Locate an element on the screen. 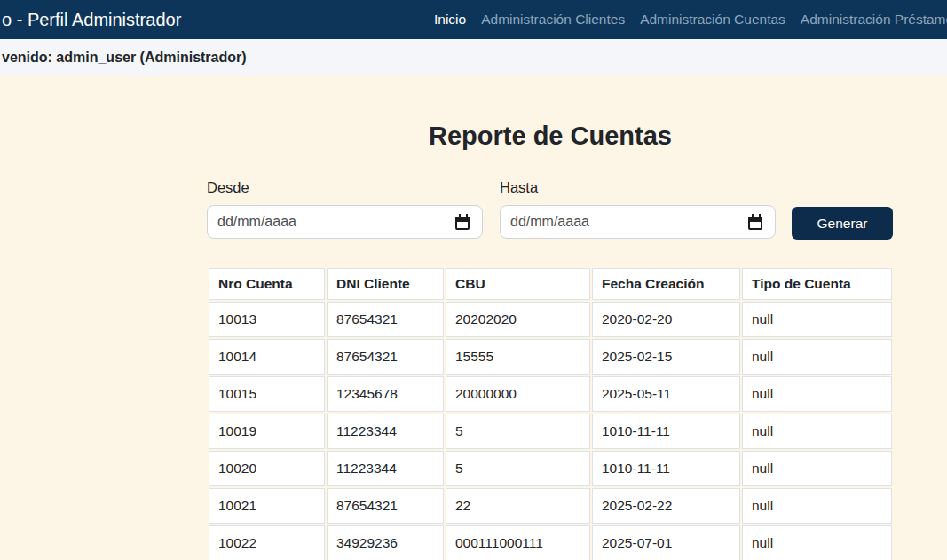 This screenshot has height=560, width=947. table-cell: 12345678 is located at coordinates (385, 394).